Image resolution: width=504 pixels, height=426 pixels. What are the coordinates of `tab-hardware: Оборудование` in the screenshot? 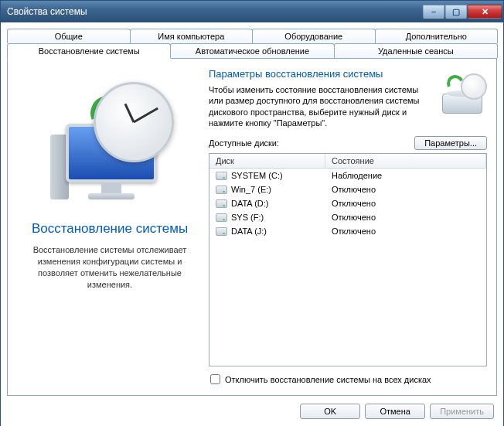 It's located at (314, 36).